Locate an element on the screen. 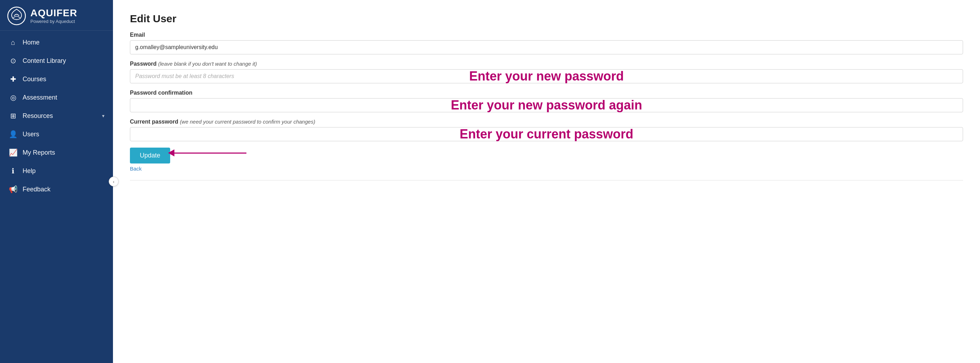  sidebar-label-users: Users is located at coordinates (64, 134).